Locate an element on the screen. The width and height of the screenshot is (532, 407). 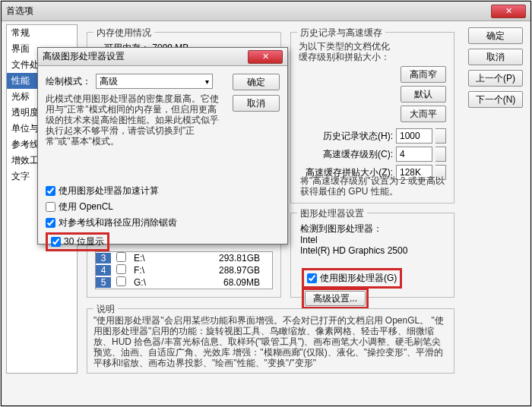
cb-gpu-accel-input is located at coordinates (50, 191).